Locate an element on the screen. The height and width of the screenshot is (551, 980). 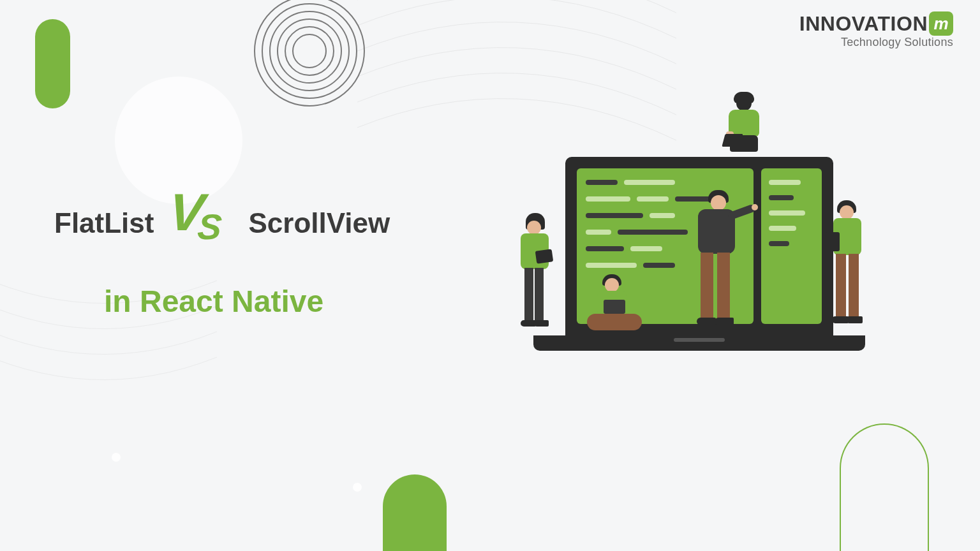
person-clipboard-icon is located at coordinates (849, 271).